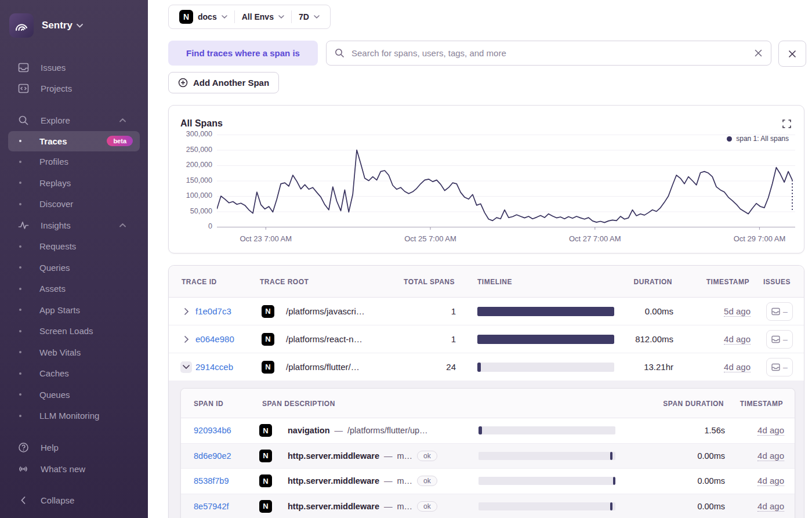  Describe the element at coordinates (74, 374) in the screenshot. I see `sidebar-item-caches: Caches` at that location.